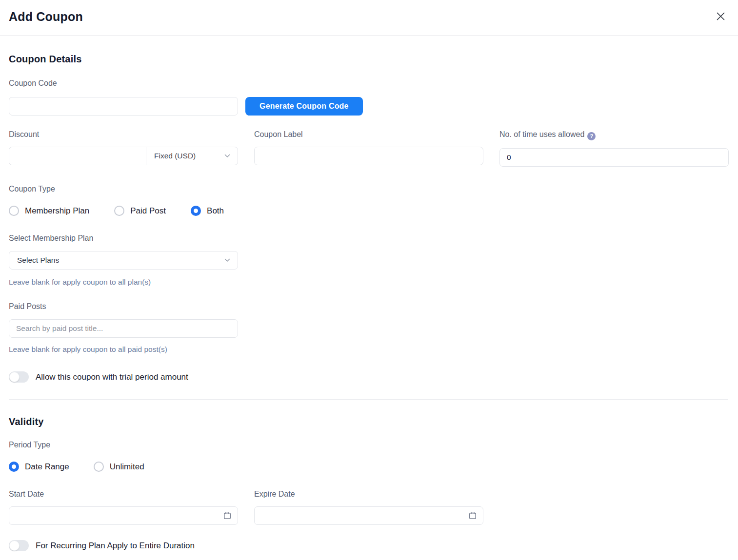 The height and width of the screenshot is (560, 738). I want to click on coupon-code-label: Coupon Code, so click(369, 83).